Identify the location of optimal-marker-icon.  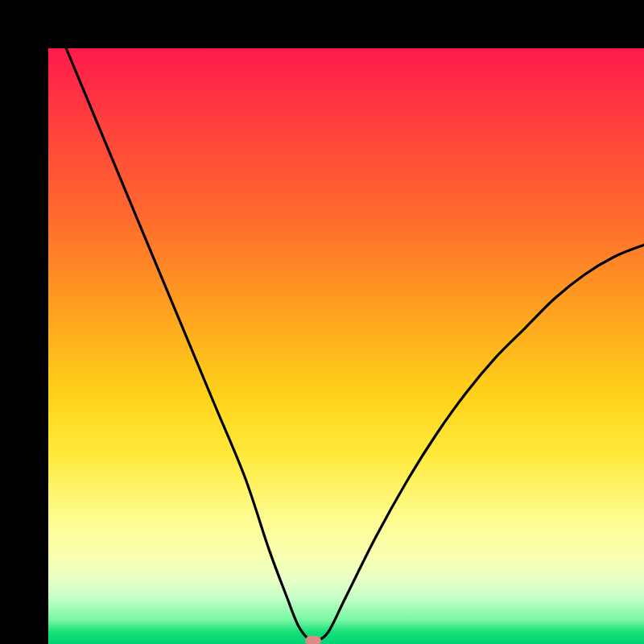
(313, 640).